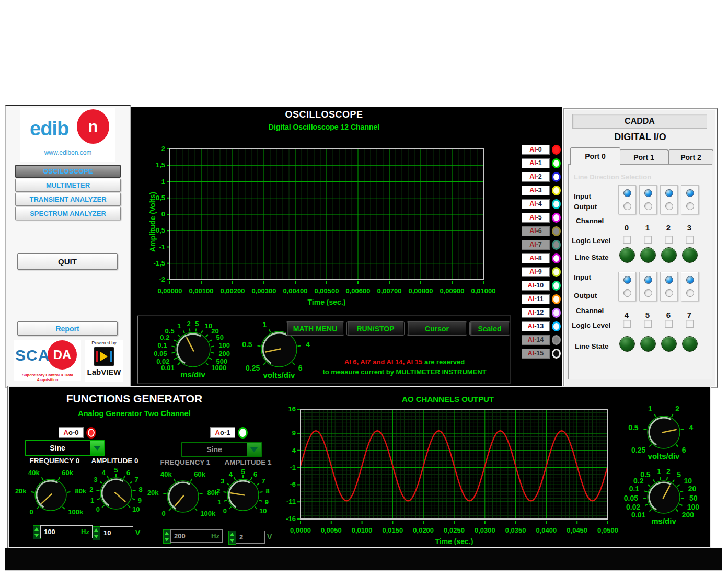  Describe the element at coordinates (556, 353) in the screenshot. I see `channel-ai-15-color-indicator` at that location.